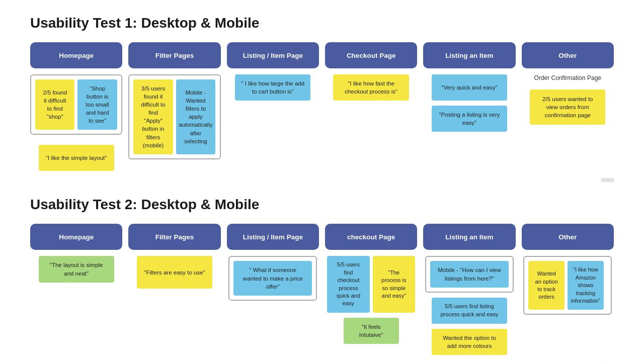  I want to click on col-filter-t2: Filter Pages "Filters are easy to use", so click(174, 289).